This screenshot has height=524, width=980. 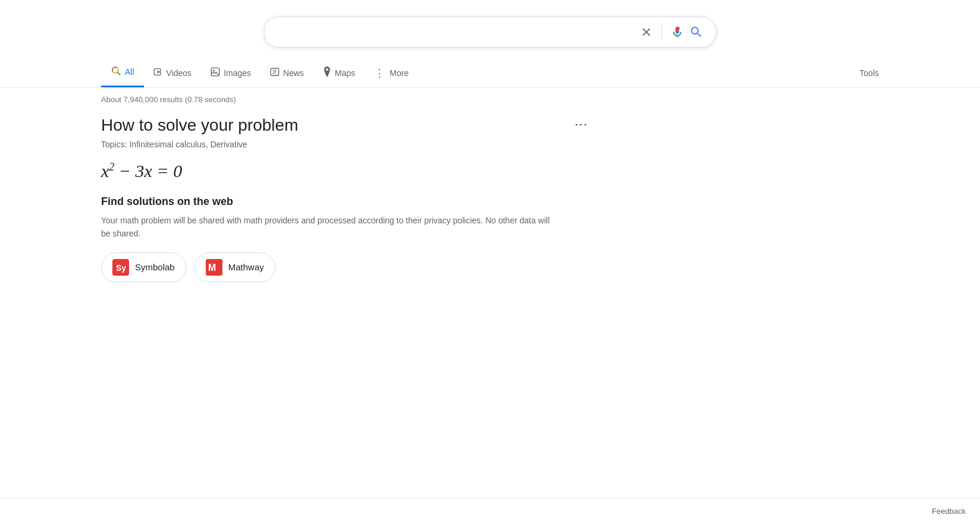 I want to click on tab-images: Images, so click(x=231, y=73).